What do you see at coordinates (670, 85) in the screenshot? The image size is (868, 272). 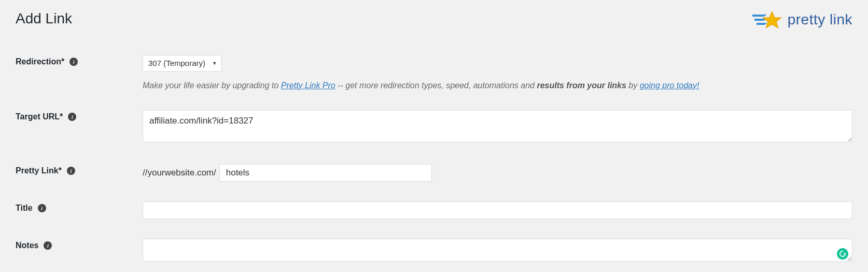 I see `going-pro-link: going pro today!` at bounding box center [670, 85].